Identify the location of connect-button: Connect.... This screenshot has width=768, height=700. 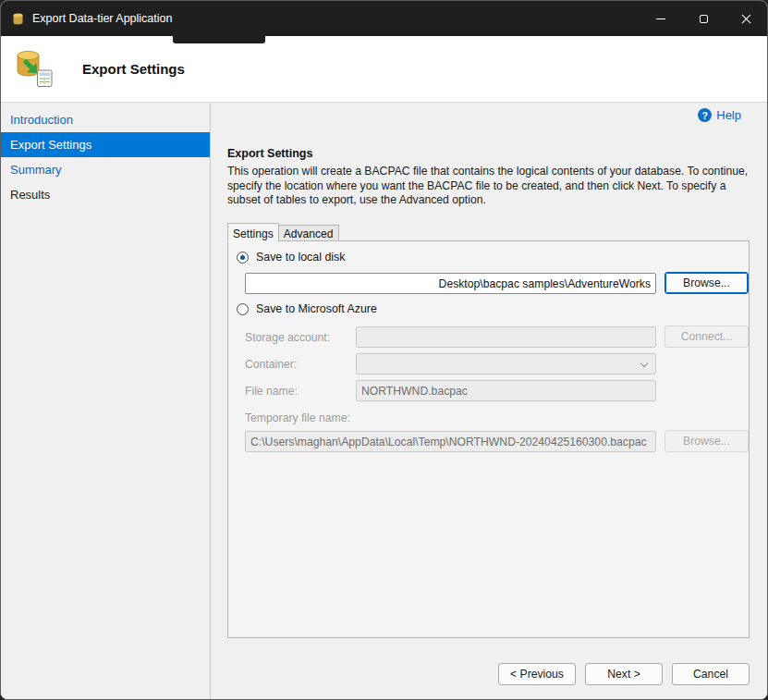
(706, 337).